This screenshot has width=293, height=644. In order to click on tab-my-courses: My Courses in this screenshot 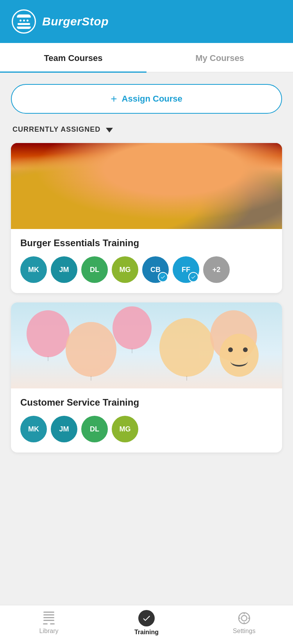, I will do `click(220, 57)`.